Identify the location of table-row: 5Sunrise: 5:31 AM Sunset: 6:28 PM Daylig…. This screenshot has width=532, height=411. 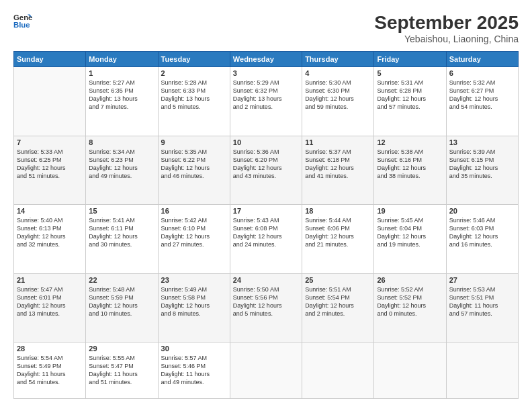
(410, 102).